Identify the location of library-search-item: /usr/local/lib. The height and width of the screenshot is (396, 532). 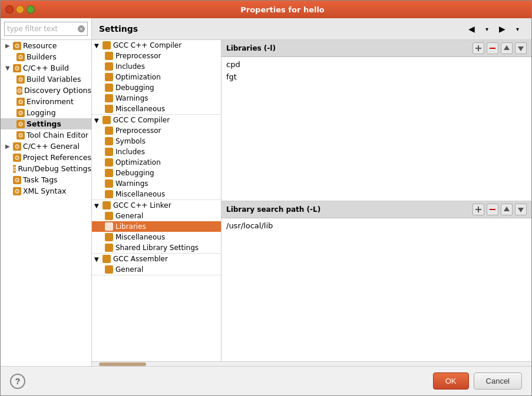
(376, 226).